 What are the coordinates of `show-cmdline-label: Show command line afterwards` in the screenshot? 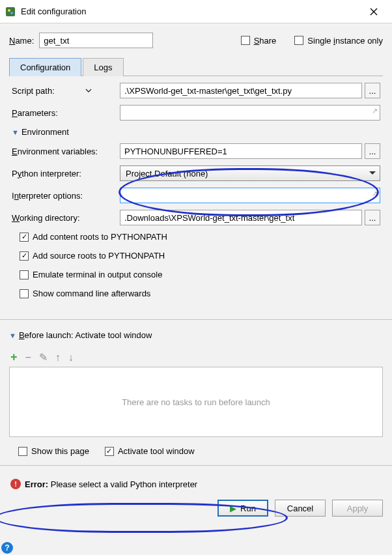 It's located at (91, 293).